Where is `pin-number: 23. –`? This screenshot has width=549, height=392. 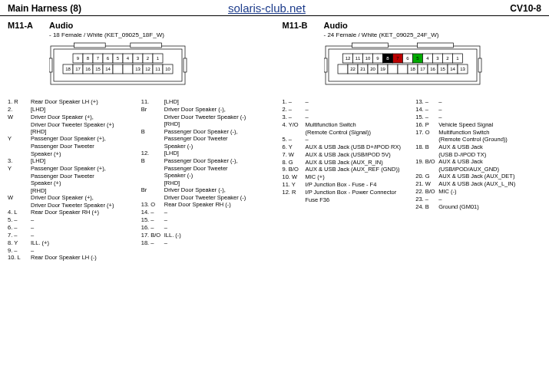
pin-number: 23. – is located at coordinates (427, 199).